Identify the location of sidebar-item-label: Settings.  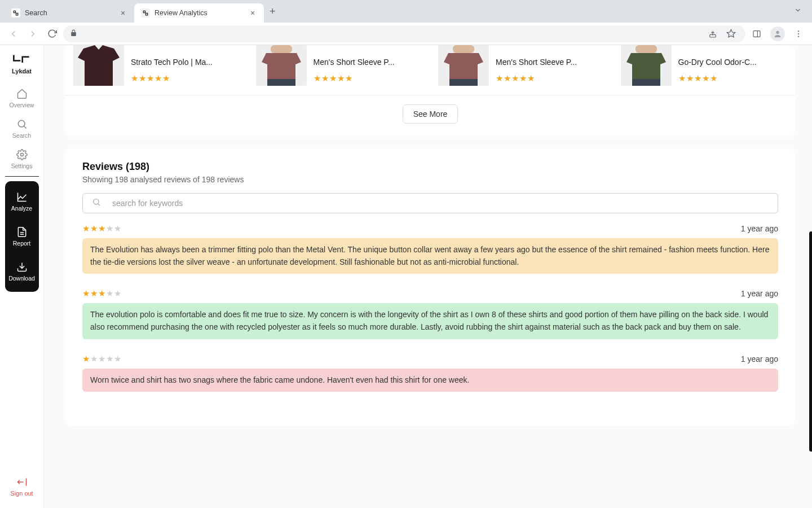
(22, 166).